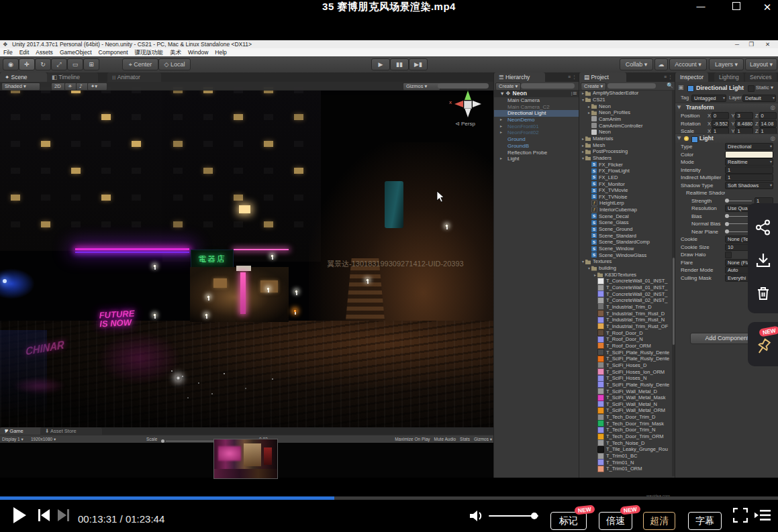 Image resolution: width=778 pixels, height=532 pixels. What do you see at coordinates (701, 7) in the screenshot?
I see `minimize-icon: —` at bounding box center [701, 7].